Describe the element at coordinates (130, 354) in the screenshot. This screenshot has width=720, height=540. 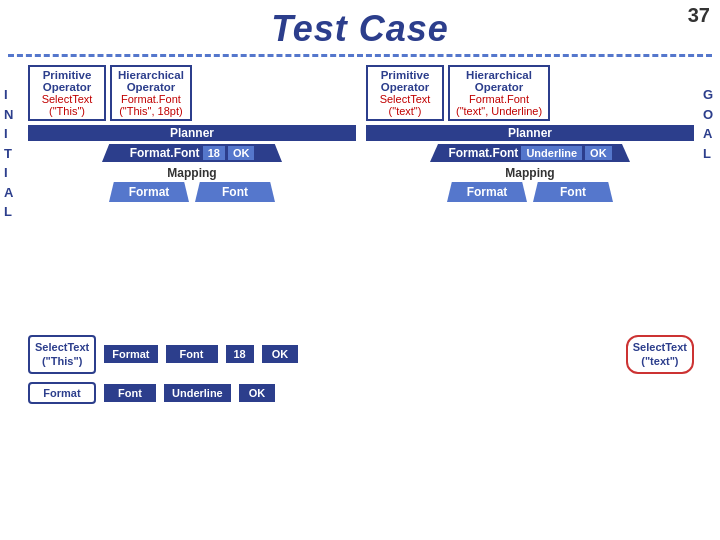
I see `bottom-format-btn: Format` at that location.